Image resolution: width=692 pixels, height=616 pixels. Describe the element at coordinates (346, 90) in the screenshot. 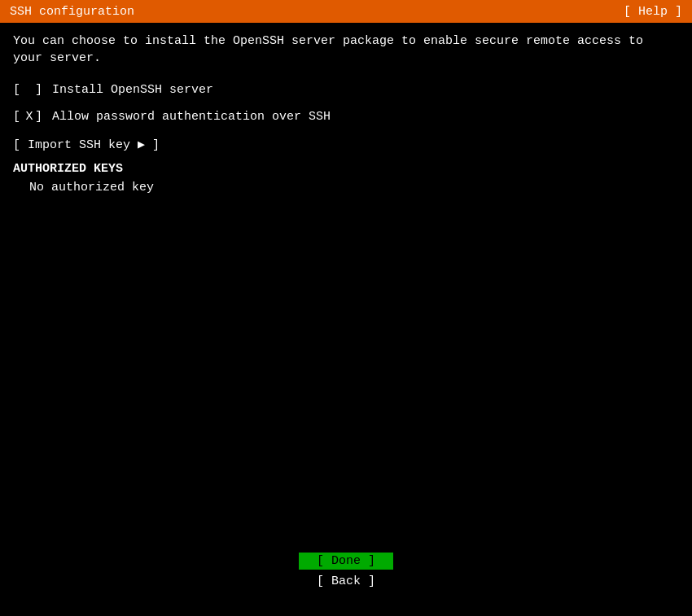

I see `install-openssh-checkbox: [ ] Install OpenSSH server` at that location.